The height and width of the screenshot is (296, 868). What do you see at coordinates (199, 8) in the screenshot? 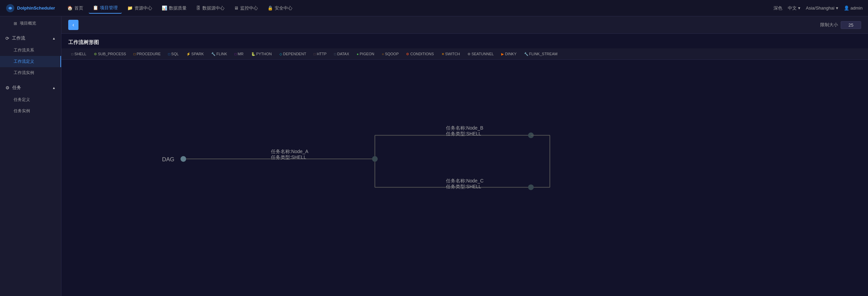
I see `datasource-icon: 🗄` at bounding box center [199, 8].